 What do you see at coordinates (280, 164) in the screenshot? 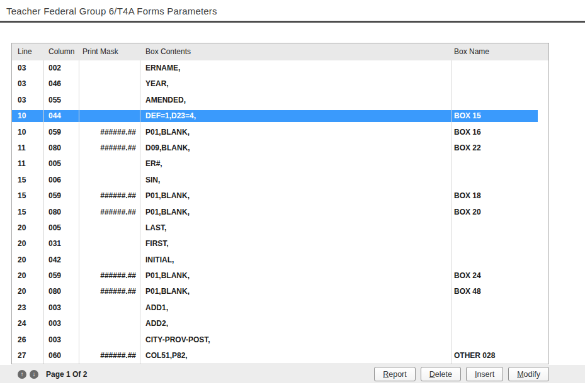
I see `table-row: 11005ER#,` at bounding box center [280, 164].